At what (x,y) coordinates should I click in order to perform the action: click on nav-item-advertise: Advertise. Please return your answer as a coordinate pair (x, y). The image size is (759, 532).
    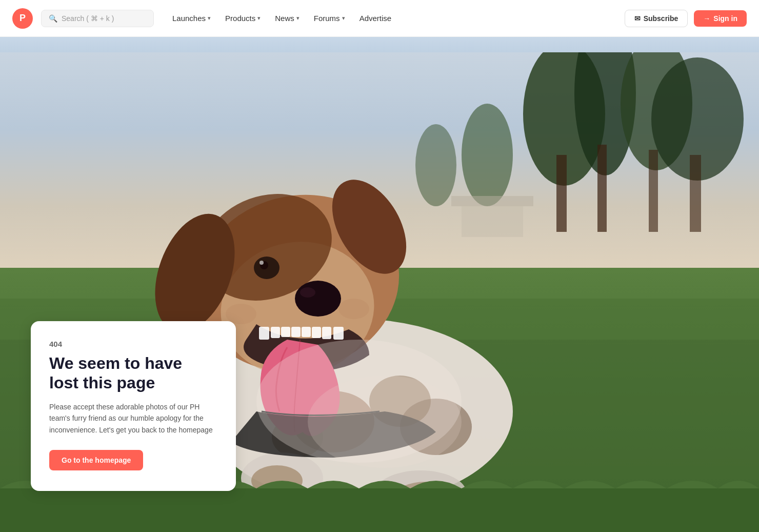
    Looking at the image, I should click on (375, 18).